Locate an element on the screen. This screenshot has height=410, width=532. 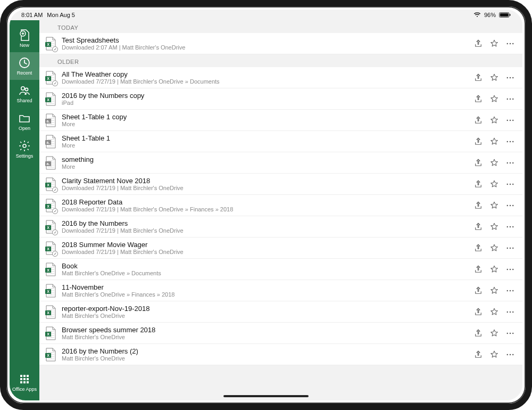
sidebar-item-label: Settings is located at coordinates (24, 156).